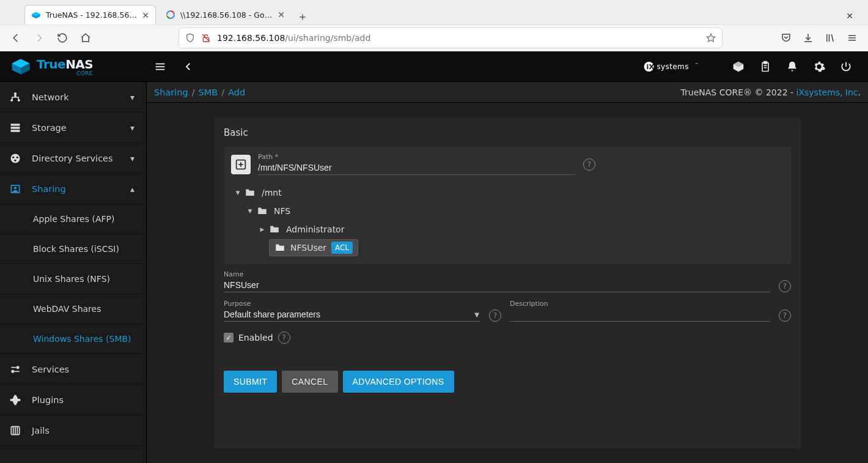 This screenshot has height=463, width=868. I want to click on sidebar-item-directory-services: Directory Services ▾, so click(73, 158).